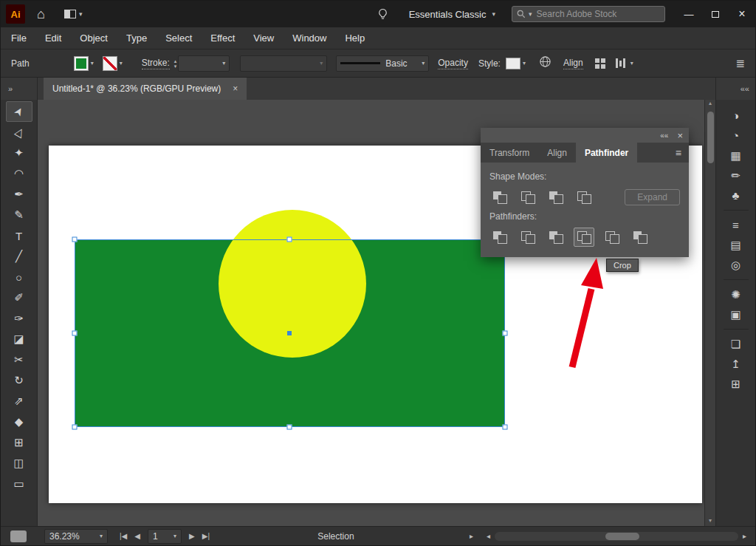 The height and width of the screenshot is (546, 756). I want to click on panel-close-icon: ×, so click(680, 136).